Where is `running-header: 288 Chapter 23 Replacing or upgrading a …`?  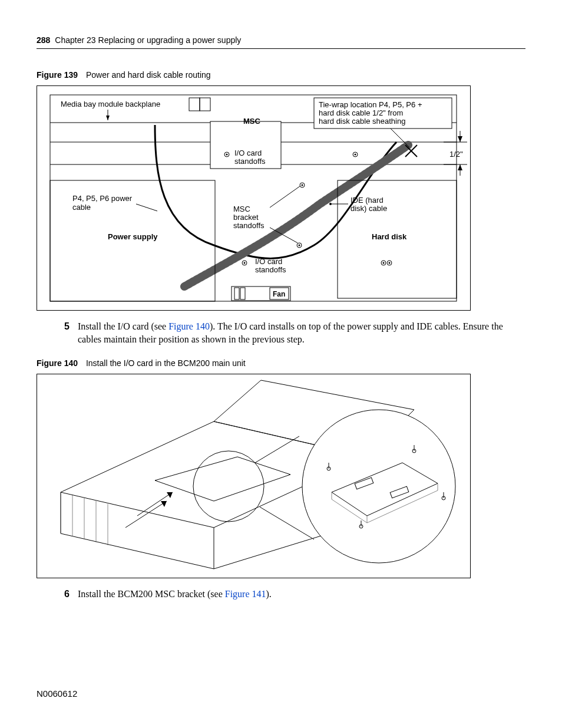 running-header: 288 Chapter 23 Replacing or upgrading a … is located at coordinates (281, 42).